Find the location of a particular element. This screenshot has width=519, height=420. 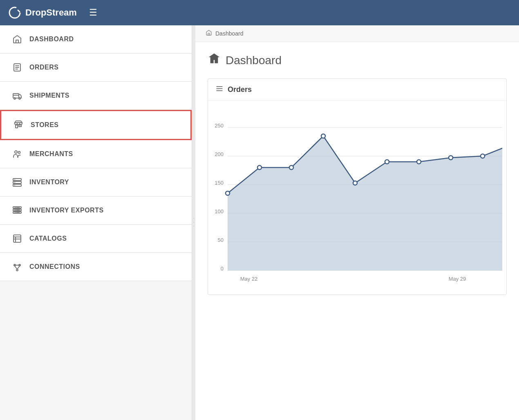

breadcrumb-label: Dashboard is located at coordinates (230, 34).